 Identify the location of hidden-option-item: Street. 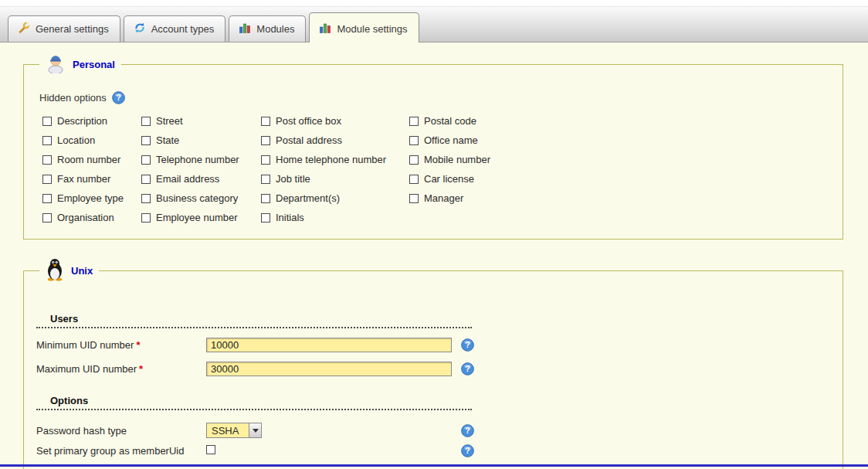
(201, 121).